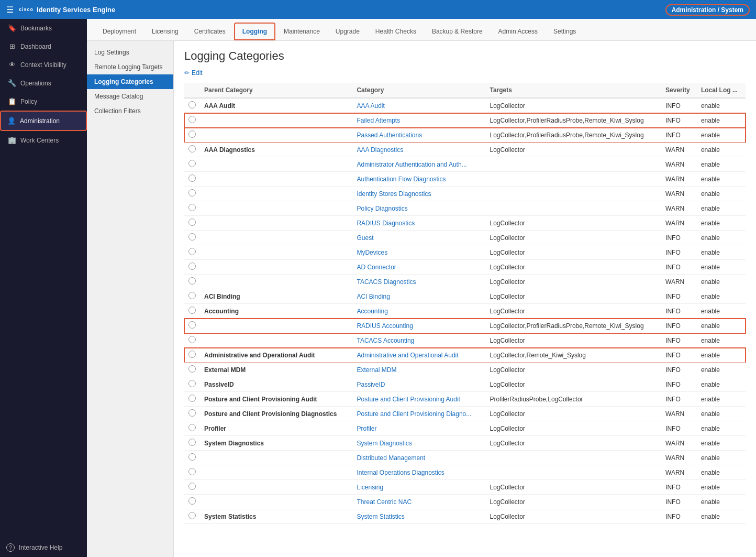 The image size is (756, 557). What do you see at coordinates (130, 96) in the screenshot?
I see `sub-item-message-catalog: Message Catalog` at bounding box center [130, 96].